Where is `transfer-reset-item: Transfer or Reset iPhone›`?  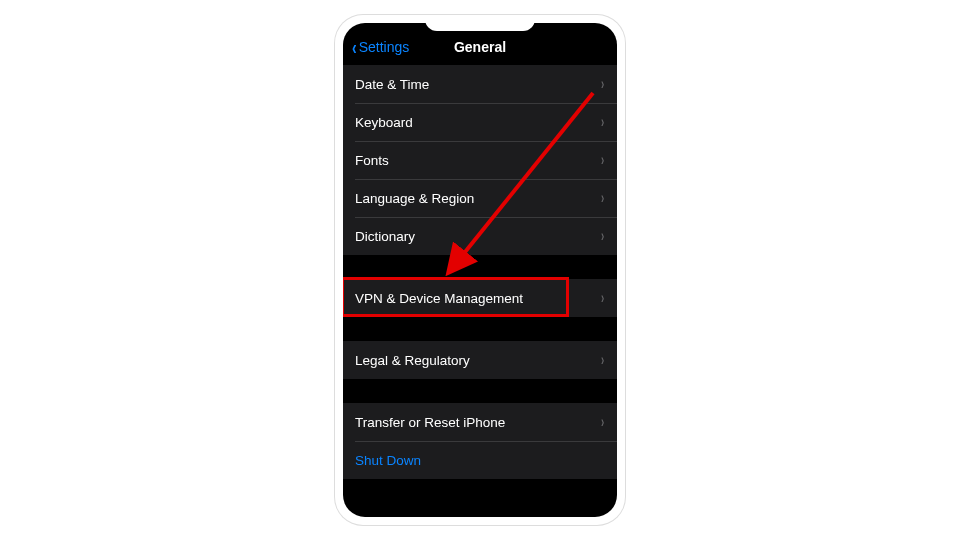
transfer-reset-item: Transfer or Reset iPhone› is located at coordinates (480, 422).